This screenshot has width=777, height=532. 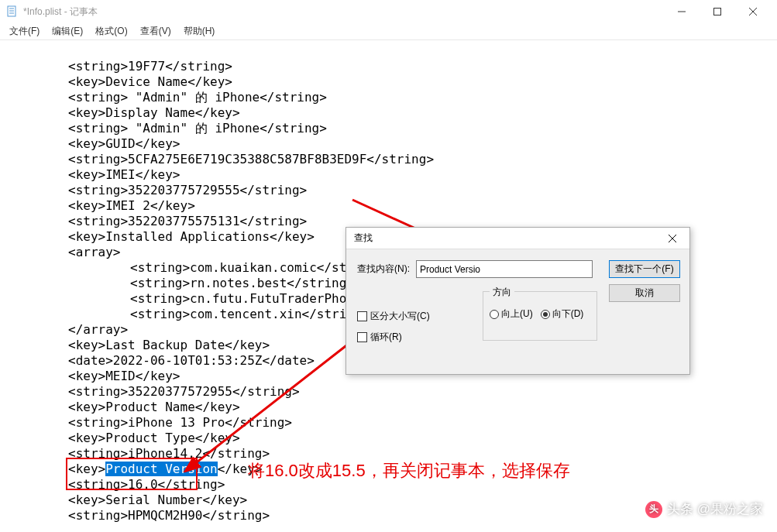 I want to click on menu-view: 查看(V), so click(x=156, y=31).